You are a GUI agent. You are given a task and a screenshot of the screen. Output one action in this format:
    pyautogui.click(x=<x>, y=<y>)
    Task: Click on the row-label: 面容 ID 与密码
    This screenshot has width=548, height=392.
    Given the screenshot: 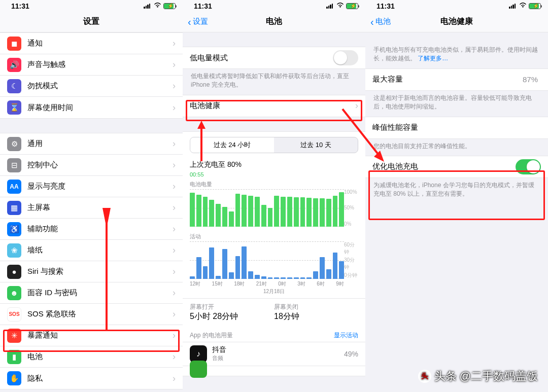 What is the action you would take?
    pyautogui.click(x=100, y=293)
    